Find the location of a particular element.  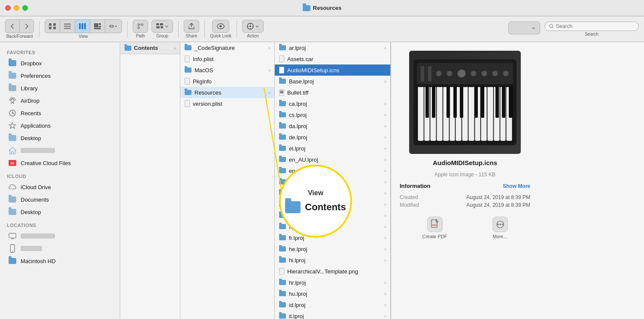

list-view-button is located at coordinates (68, 26).